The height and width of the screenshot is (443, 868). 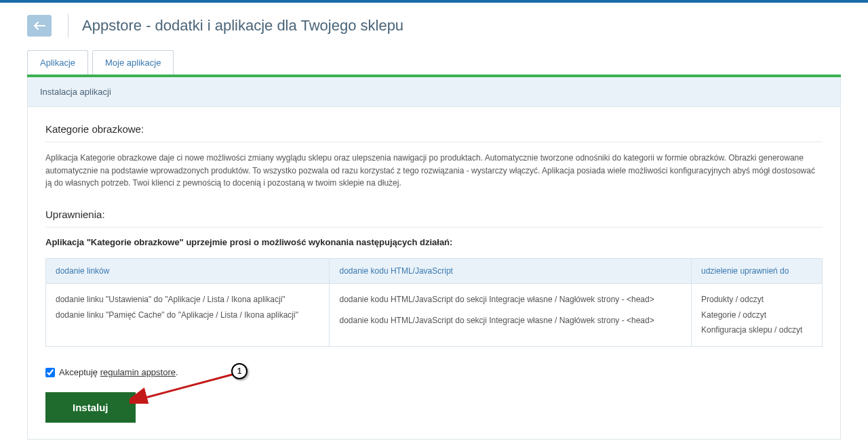 I want to click on tabs: Aplikacje Moje aplikacje, so click(x=434, y=62).